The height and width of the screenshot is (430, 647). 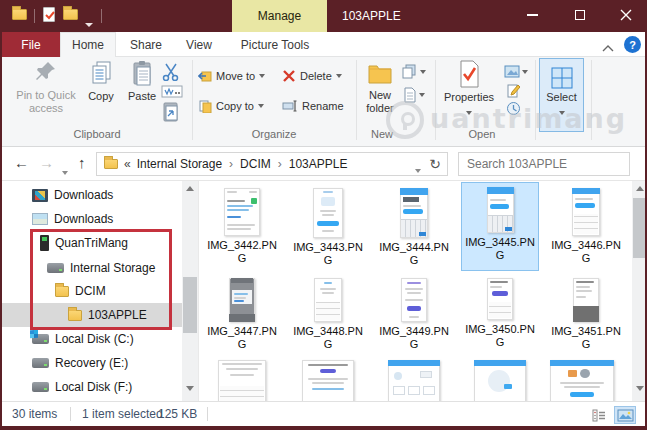 I want to click on refresh-icon: ↻, so click(x=435, y=164).